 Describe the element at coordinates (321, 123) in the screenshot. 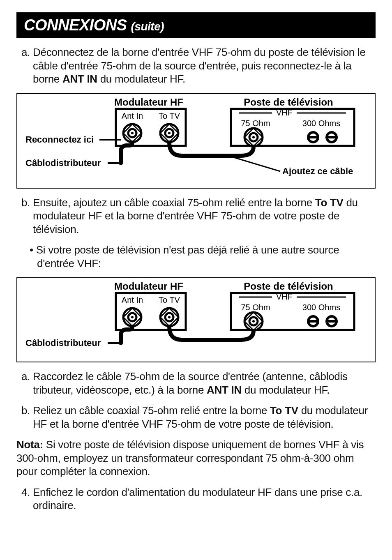

I see `label-300ohm: 300 Ohms` at that location.